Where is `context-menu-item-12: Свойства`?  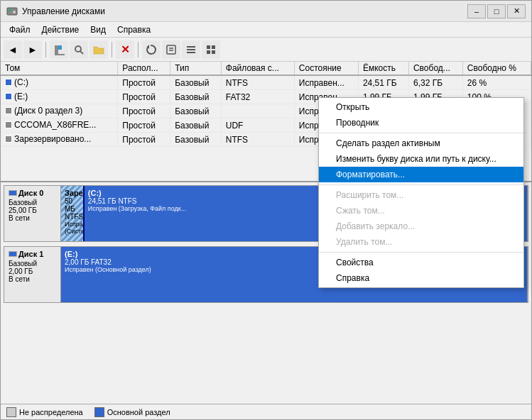
context-menu-item-12: Свойства is located at coordinates (421, 262).